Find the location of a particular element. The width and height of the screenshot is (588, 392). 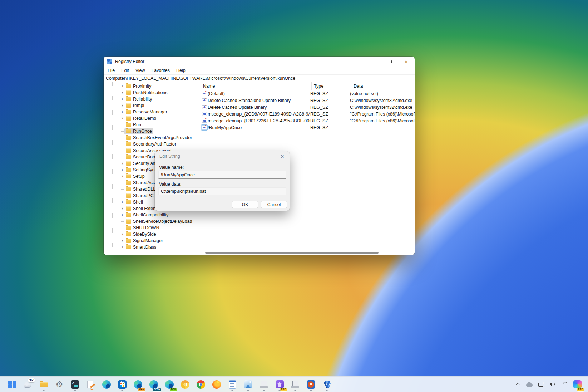

taskbar-photos is located at coordinates (248, 384).